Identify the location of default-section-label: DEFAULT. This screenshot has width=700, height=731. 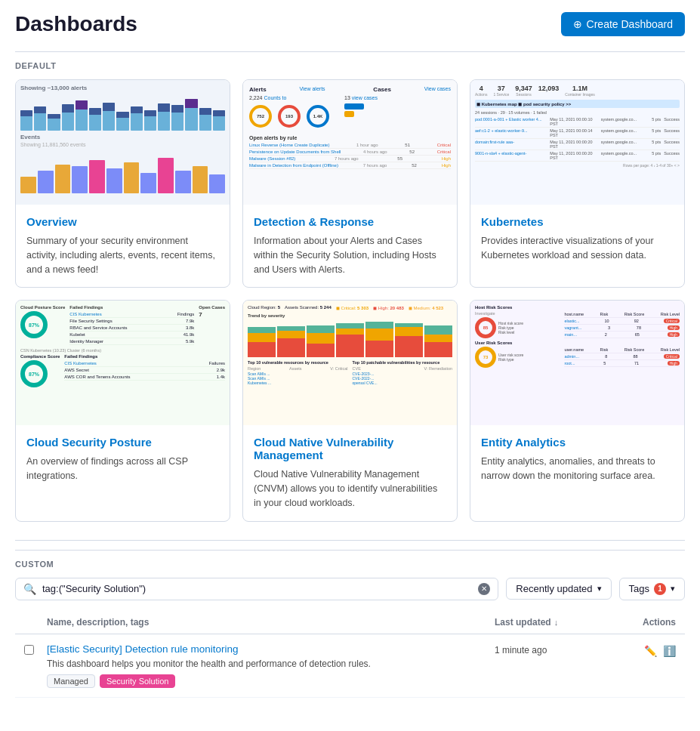
(350, 60).